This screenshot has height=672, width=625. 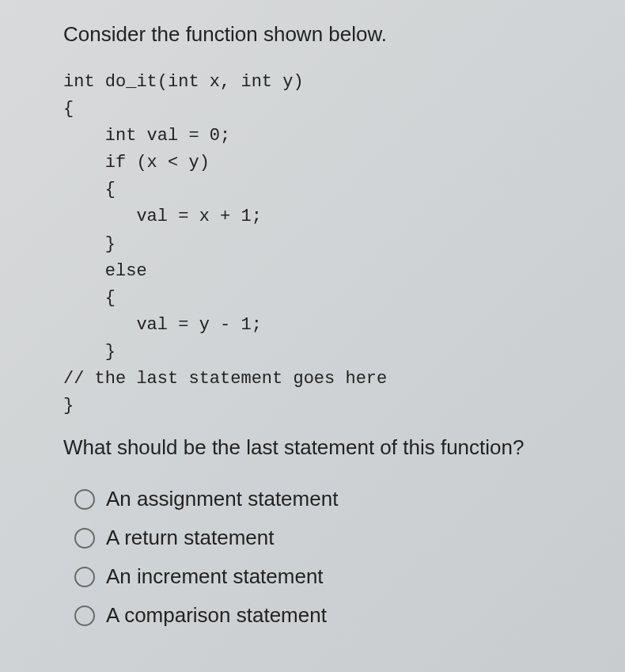 I want to click on option-label: An assignment statement, so click(x=222, y=499).